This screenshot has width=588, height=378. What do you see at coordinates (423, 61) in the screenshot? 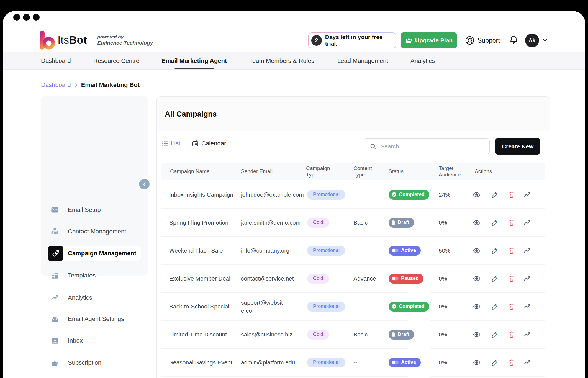
I see `nav-tab-analytics: Analytics` at bounding box center [423, 61].